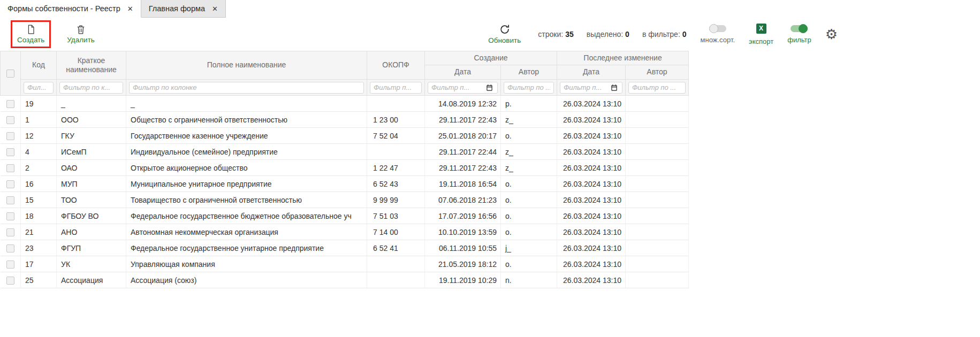 Image resolution: width=980 pixels, height=337 pixels. Describe the element at coordinates (345, 264) in the screenshot. I see `table-row: 17 УК Управляющая компания 21.05.2019 18…` at that location.